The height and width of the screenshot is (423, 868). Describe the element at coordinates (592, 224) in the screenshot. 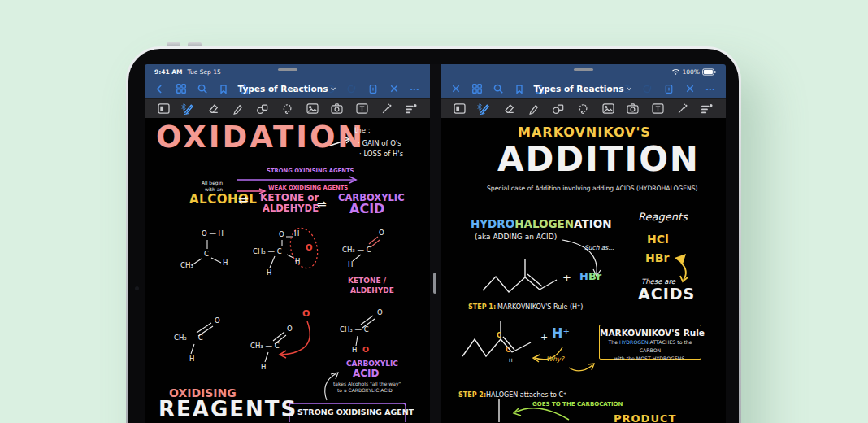

I see `ation-part: ATION` at that location.